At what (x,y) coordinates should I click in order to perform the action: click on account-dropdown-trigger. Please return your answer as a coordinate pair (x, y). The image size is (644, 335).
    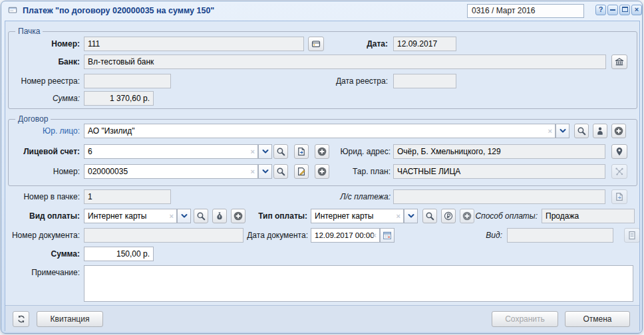
    Looking at the image, I should click on (265, 152).